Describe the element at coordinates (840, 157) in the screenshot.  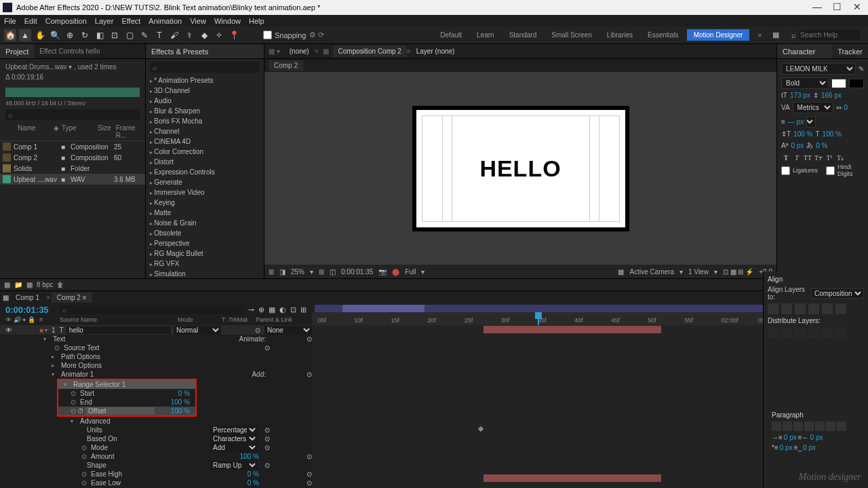
I see `subscript: T₁` at that location.